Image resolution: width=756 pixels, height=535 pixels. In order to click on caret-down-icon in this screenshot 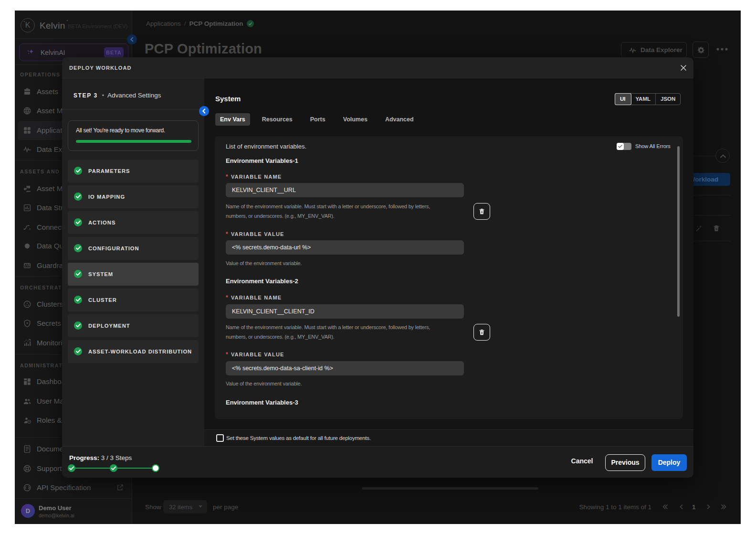, I will do `click(200, 506)`.